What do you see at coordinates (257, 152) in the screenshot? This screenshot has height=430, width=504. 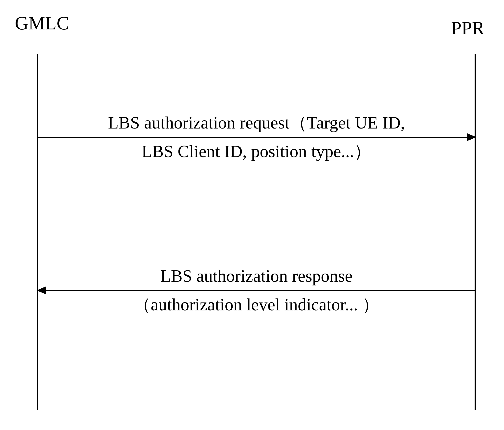 I see `message-auth-request-text-below: LBS Client ID, position type...）` at bounding box center [257, 152].